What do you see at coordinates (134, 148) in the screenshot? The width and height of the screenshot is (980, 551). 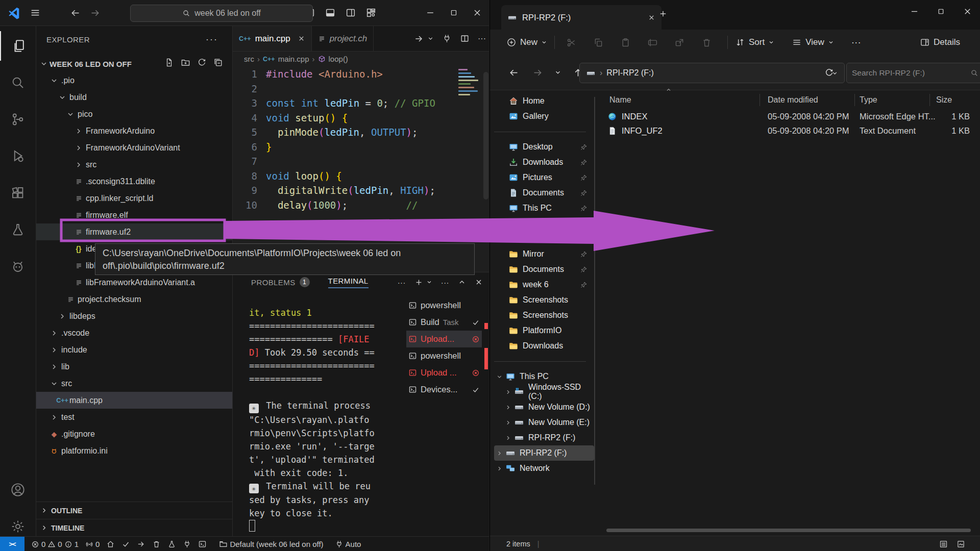 I see `tree-item: FrameworkArduinoVariant` at bounding box center [134, 148].